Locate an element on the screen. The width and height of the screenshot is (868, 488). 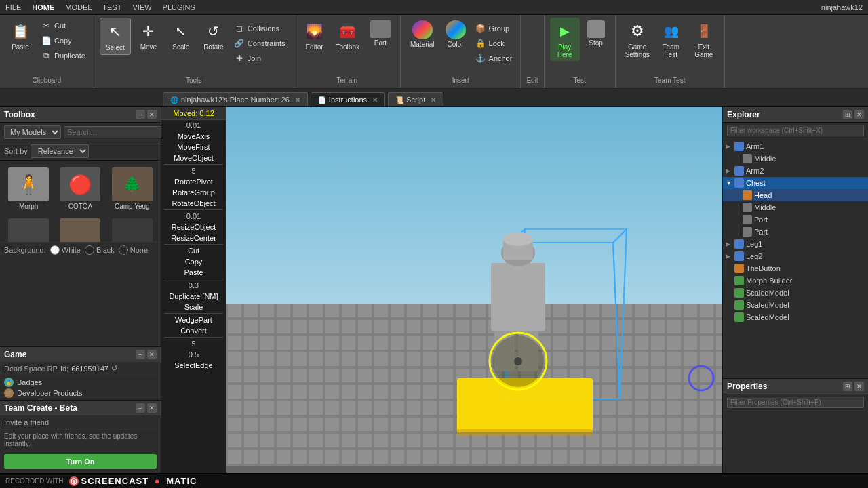
refresh-icon: ↺ is located at coordinates (114, 369).